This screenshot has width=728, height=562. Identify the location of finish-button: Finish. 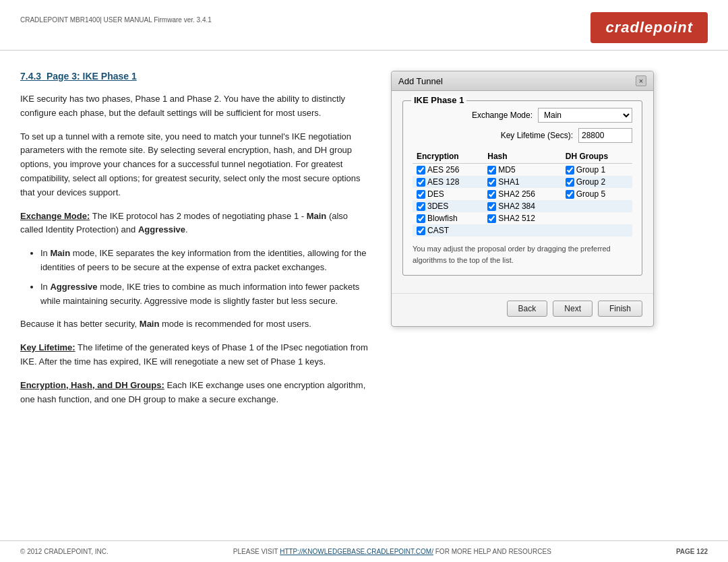
(620, 309).